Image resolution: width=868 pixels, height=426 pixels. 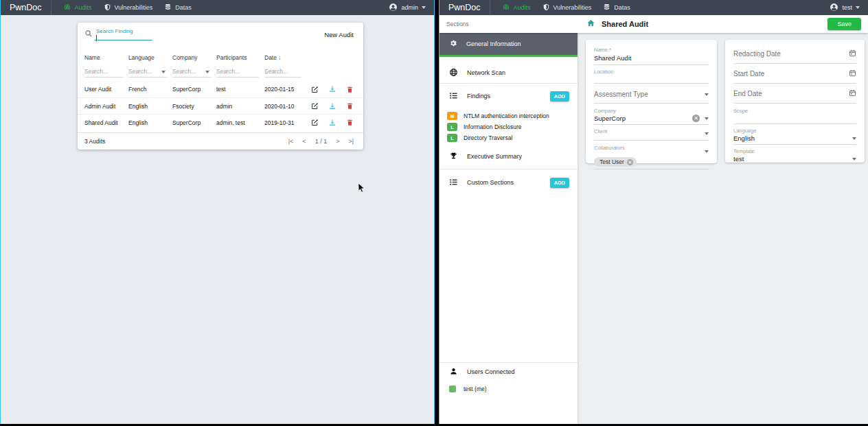 What do you see at coordinates (795, 136) in the screenshot?
I see `language-select: Language English` at bounding box center [795, 136].